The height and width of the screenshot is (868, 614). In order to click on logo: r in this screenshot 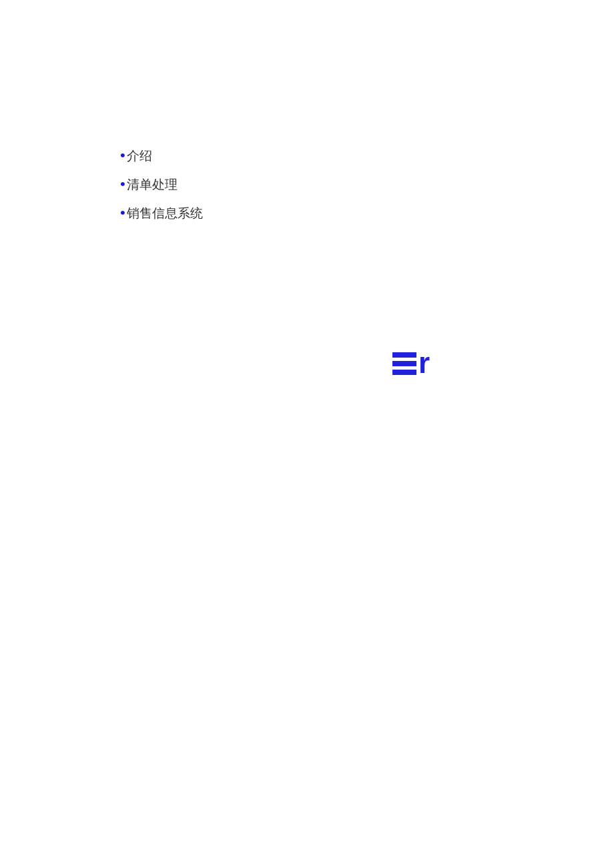, I will do `click(410, 364)`.